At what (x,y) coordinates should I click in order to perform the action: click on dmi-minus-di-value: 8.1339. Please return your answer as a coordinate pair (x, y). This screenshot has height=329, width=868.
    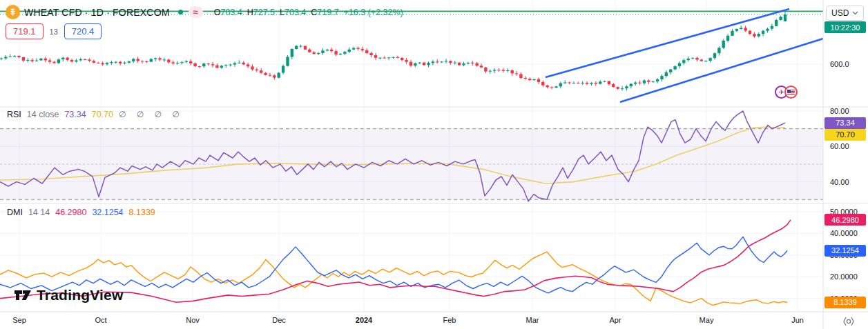
    Looking at the image, I should click on (142, 212).